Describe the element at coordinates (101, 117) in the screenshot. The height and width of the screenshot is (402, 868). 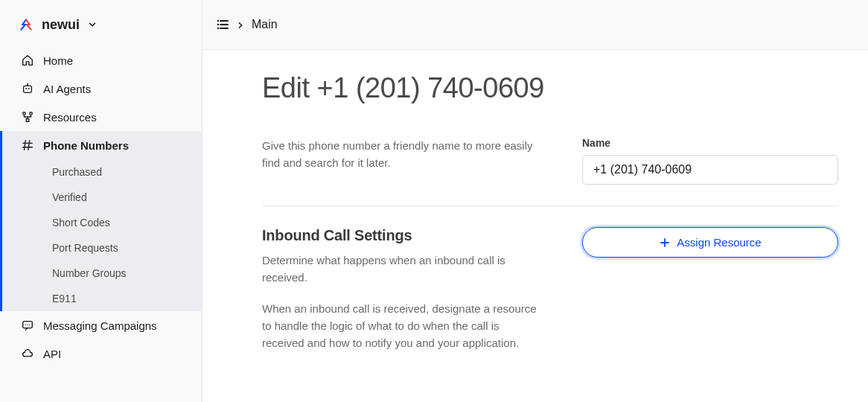
I see `sidebar-item-resources: Resources` at that location.